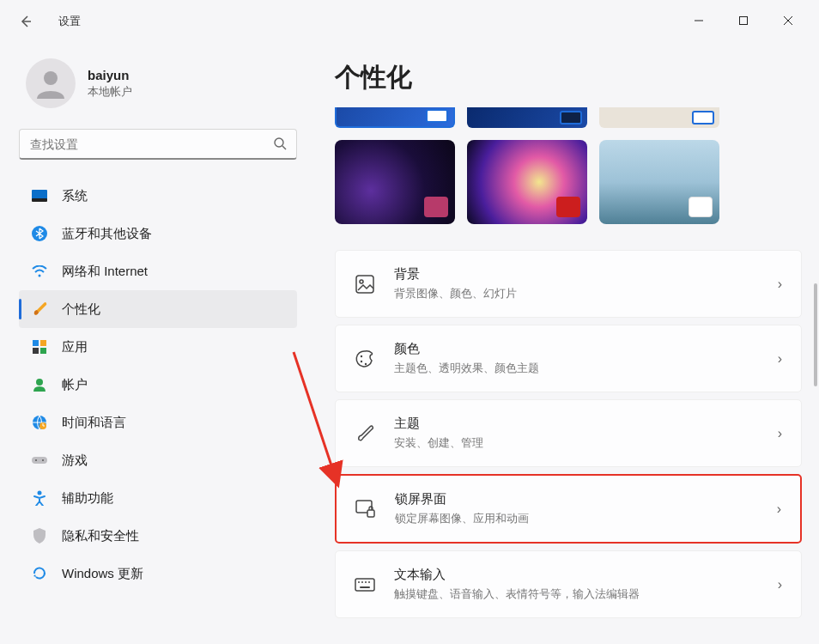 This screenshot has height=644, width=819. Describe the element at coordinates (26, 21) in the screenshot. I see `back-button` at that location.